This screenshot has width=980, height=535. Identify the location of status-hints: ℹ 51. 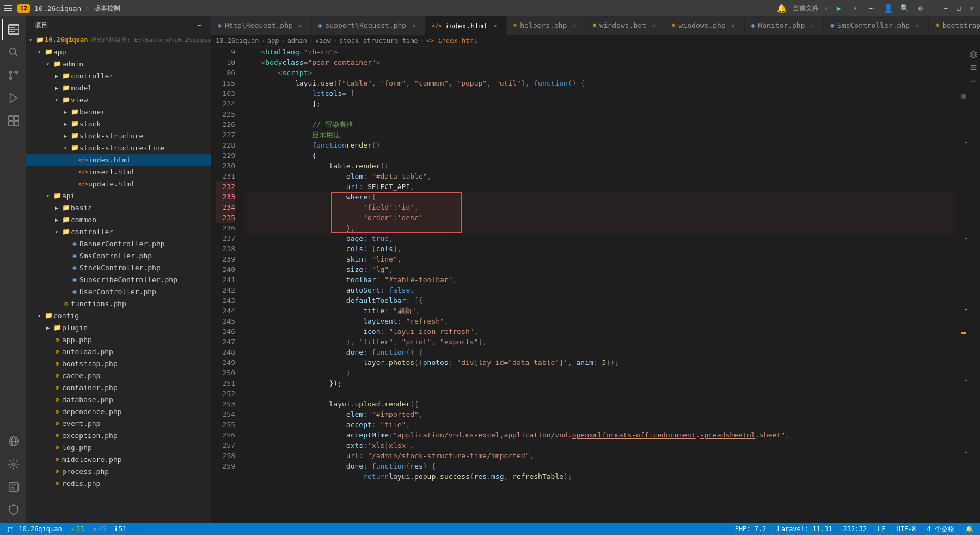
(121, 529).